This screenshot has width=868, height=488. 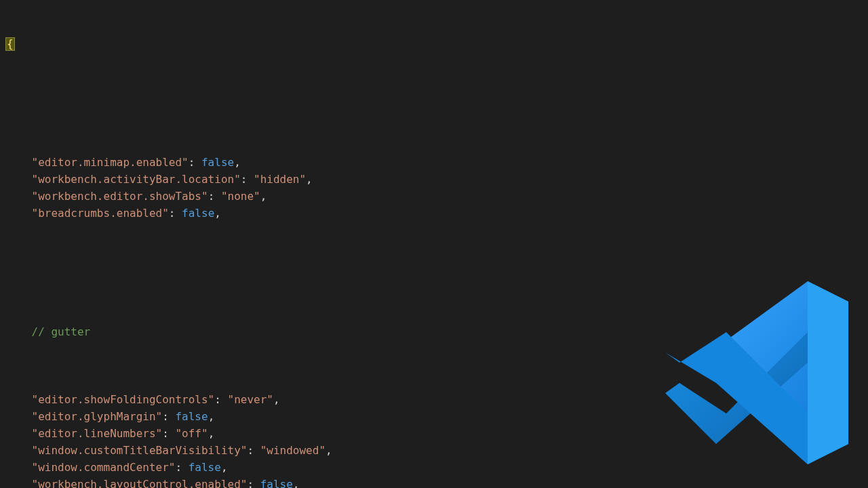 What do you see at coordinates (437, 468) in the screenshot?
I see `setting-line: "window.commandCenter": false,` at bounding box center [437, 468].